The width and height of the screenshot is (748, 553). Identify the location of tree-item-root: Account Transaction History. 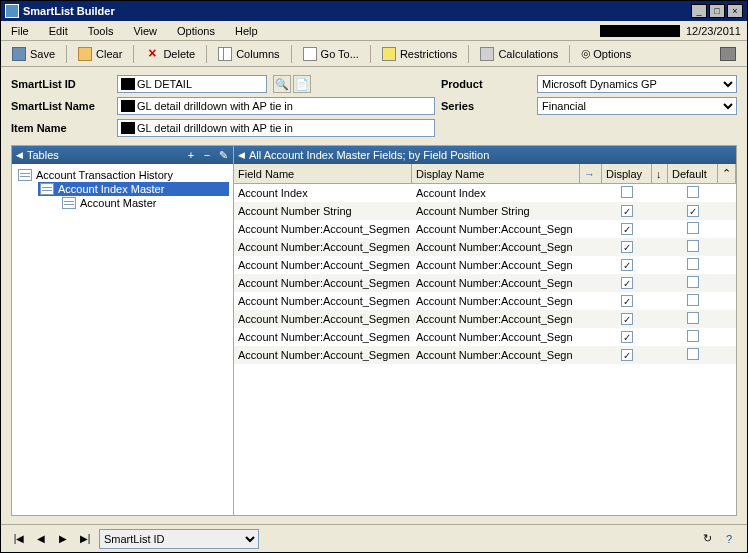
(122, 175).